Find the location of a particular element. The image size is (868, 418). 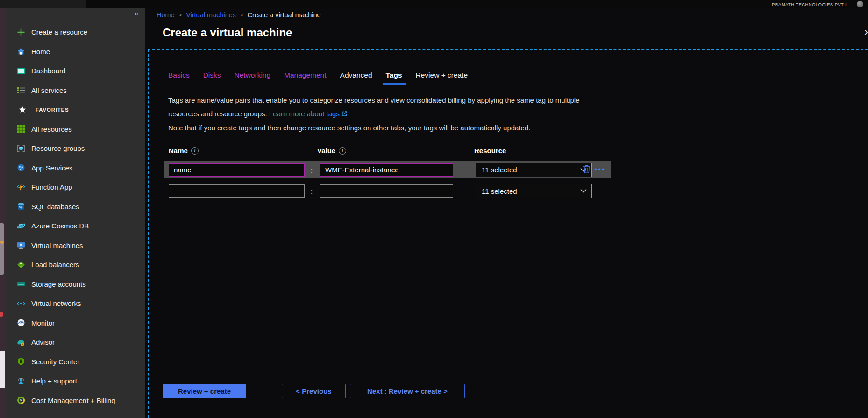

sidebar-item-azure-cosmos-db: Azure Cosmos DB is located at coordinates (75, 226).